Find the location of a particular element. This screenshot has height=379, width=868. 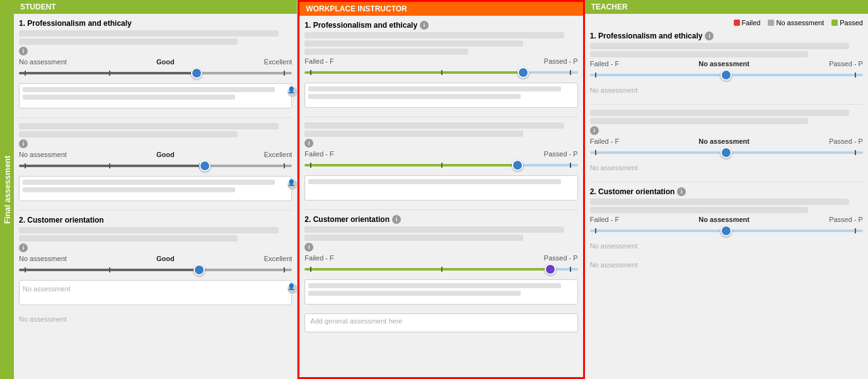

teacher-c3-slider is located at coordinates (726, 231).